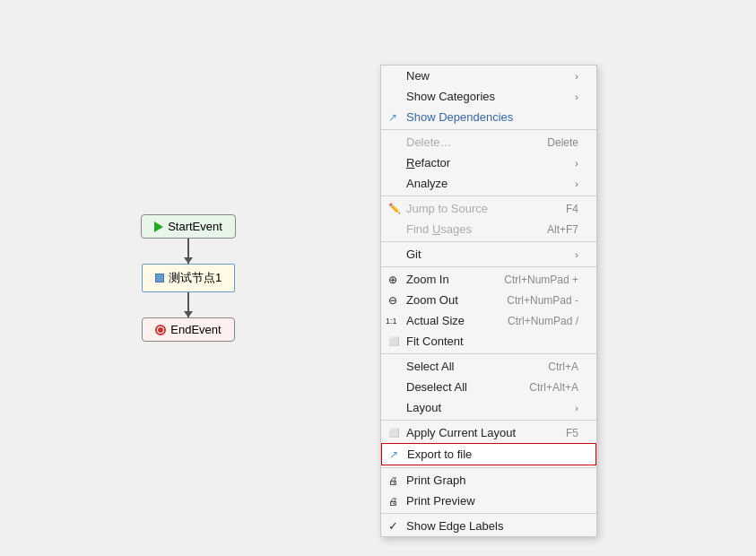  I want to click on shortcut-zoom-out: Ctrl+NumPad -, so click(543, 300).